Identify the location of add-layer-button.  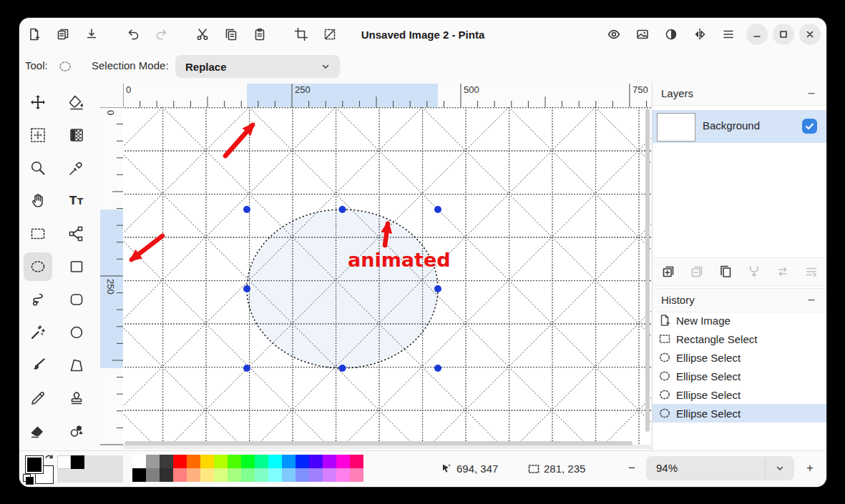
(668, 272).